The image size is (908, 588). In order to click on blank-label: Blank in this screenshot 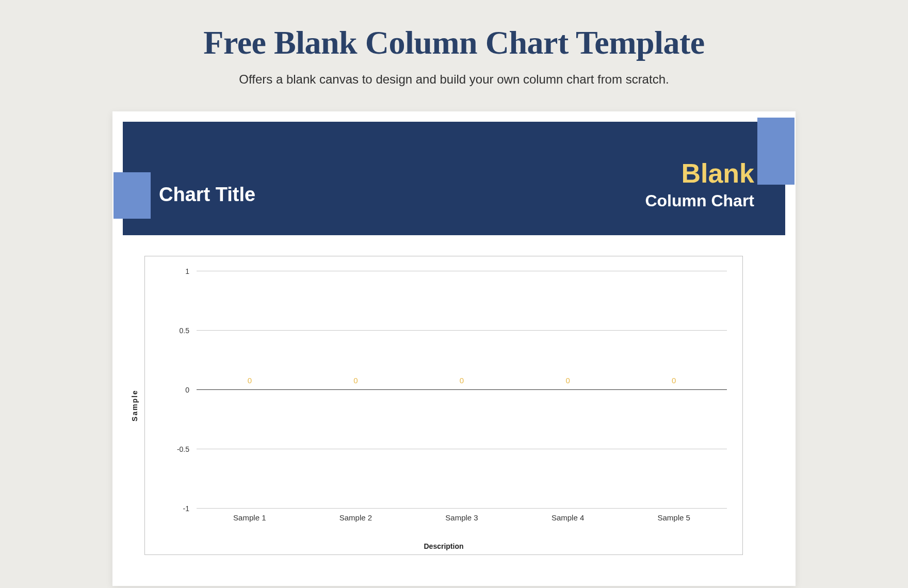, I will do `click(718, 173)`.